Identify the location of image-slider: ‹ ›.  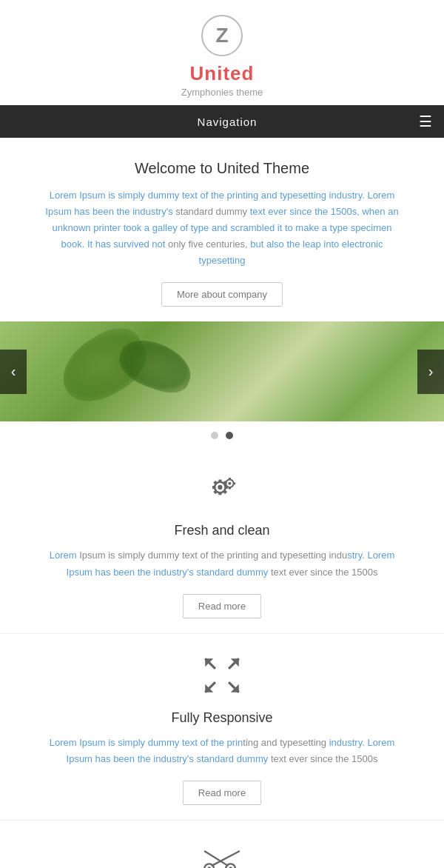
(222, 372).